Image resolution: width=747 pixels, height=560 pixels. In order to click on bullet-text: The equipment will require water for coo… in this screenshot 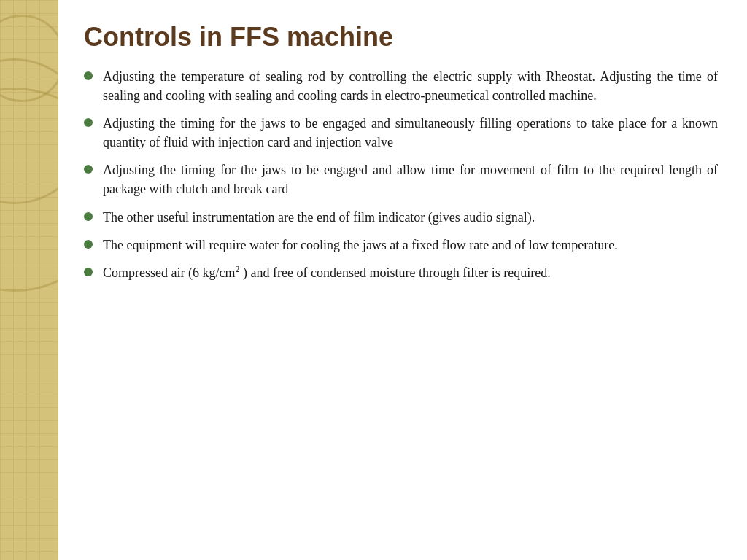, I will do `click(410, 245)`.